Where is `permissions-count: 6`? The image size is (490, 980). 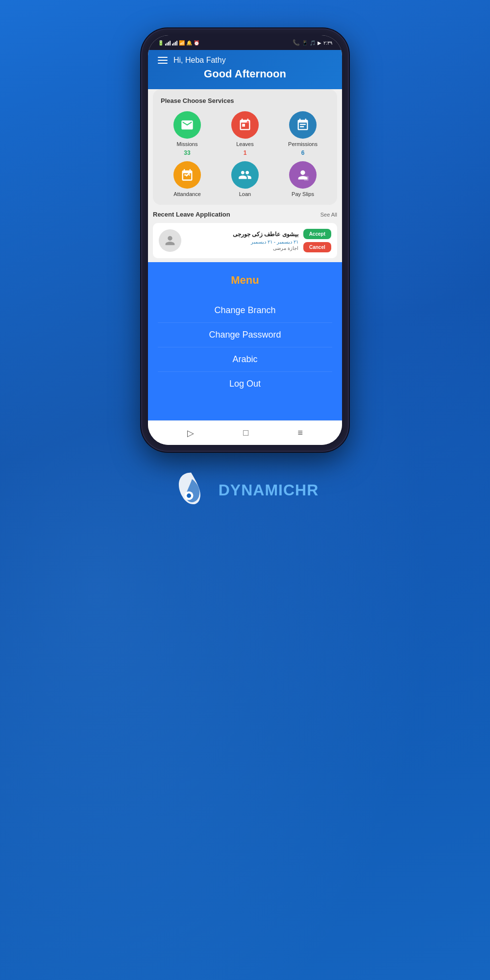
permissions-count: 6 is located at coordinates (303, 153).